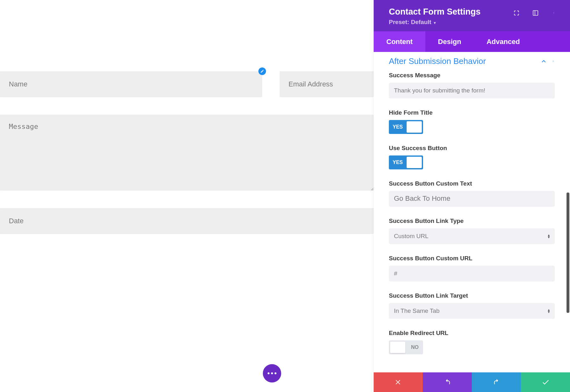 The image size is (570, 392). Describe the element at coordinates (472, 75) in the screenshot. I see `ctl-label: Success Message` at that location.